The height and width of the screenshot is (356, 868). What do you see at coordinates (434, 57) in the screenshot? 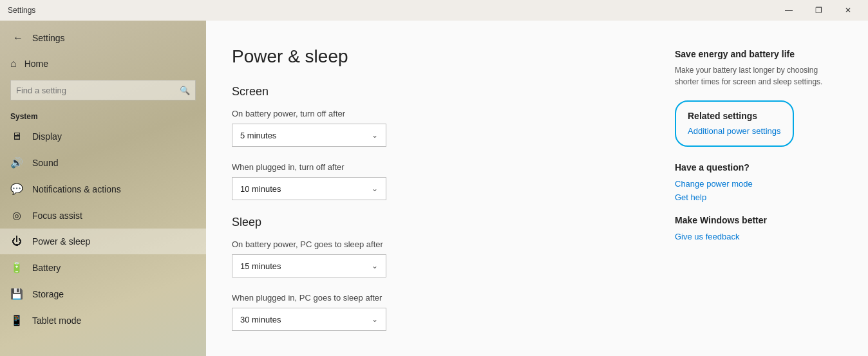
I see `page-title: Power & sleep` at bounding box center [434, 57].